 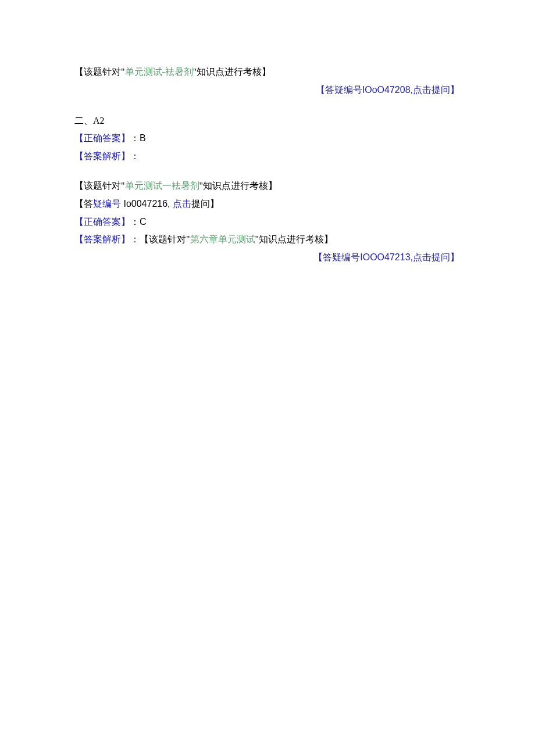 I want to click on ask-question-line-1: 【答疑编号IOoO47208,点击提问】, so click(x=276, y=91).